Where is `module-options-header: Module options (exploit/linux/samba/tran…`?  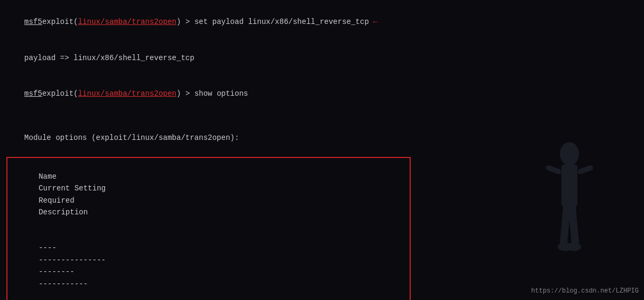 module-options-header: Module options (exploit/linux/samba/tran… is located at coordinates (322, 138).